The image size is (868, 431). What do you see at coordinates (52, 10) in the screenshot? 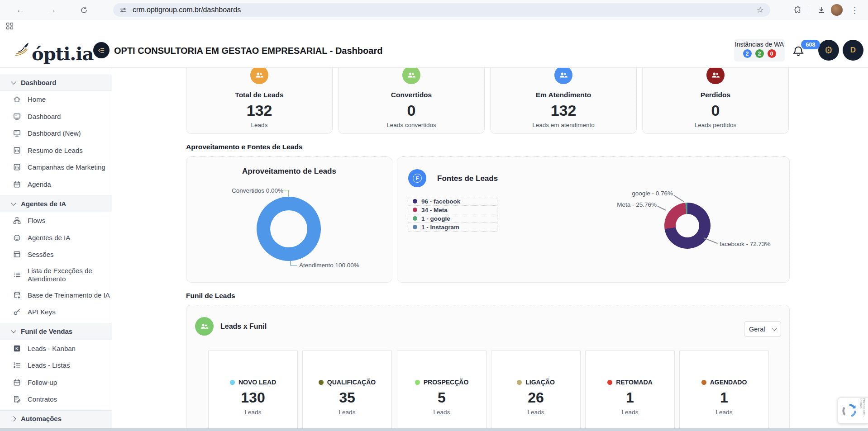
I see `browser-forward-icon: →` at bounding box center [52, 10].